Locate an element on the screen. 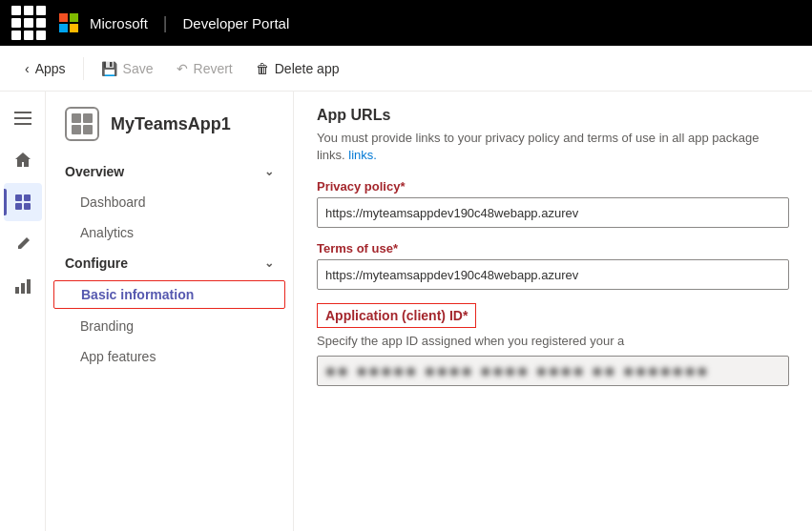  delete-app-button: 🗑 Delete app is located at coordinates (298, 69).